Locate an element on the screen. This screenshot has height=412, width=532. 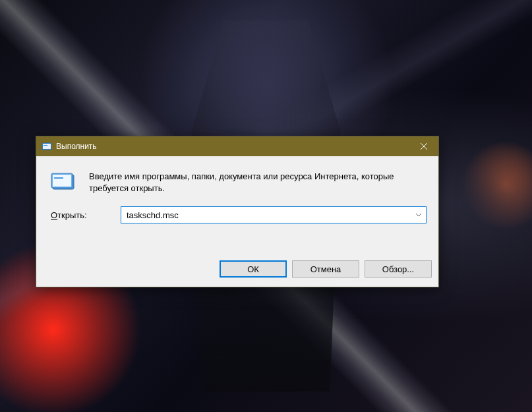
run-dialog-icon is located at coordinates (64, 183).